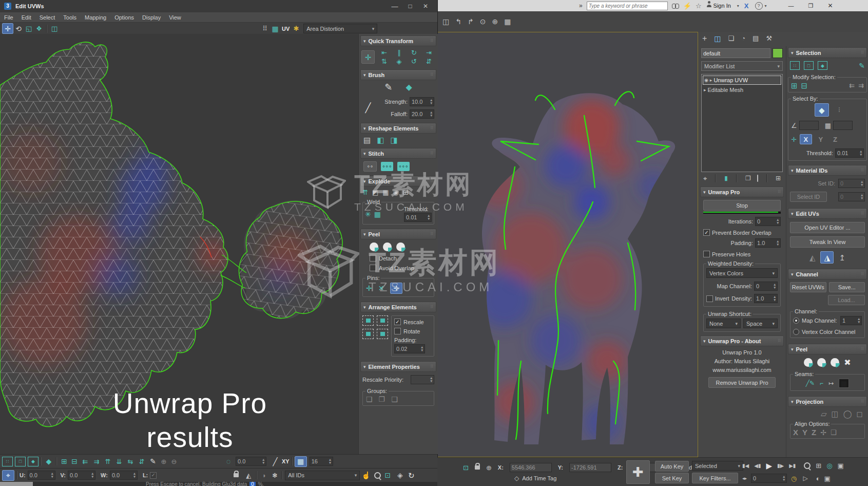  I want to click on pelt-map-icon, so click(835, 363).